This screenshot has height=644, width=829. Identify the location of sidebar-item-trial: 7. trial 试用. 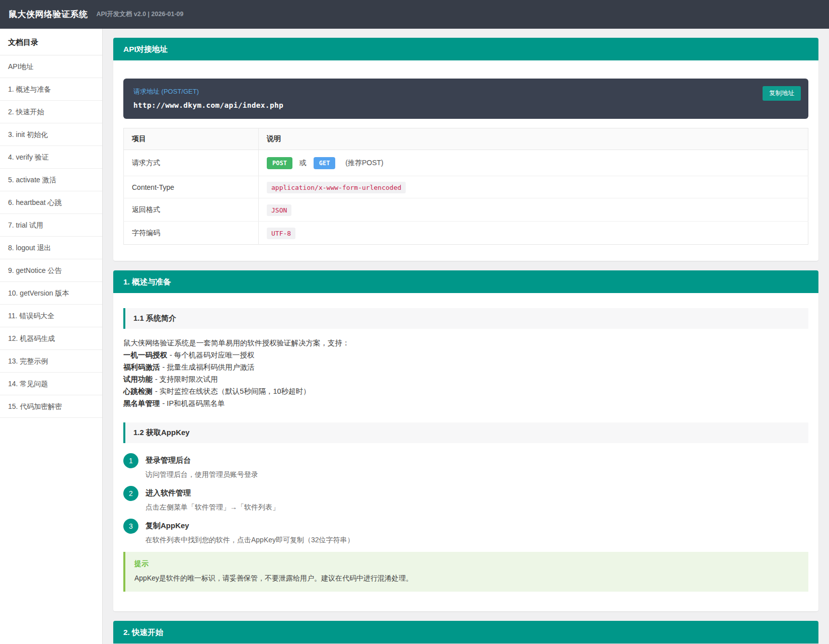
(51, 226).